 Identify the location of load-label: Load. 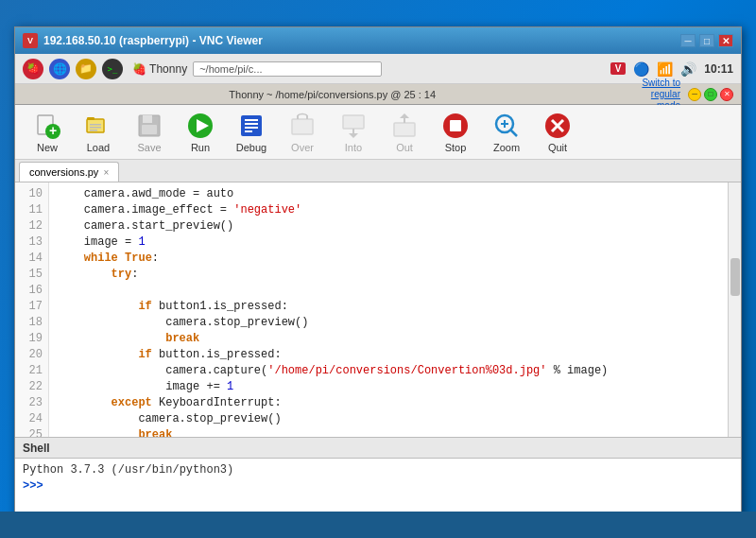
(98, 148).